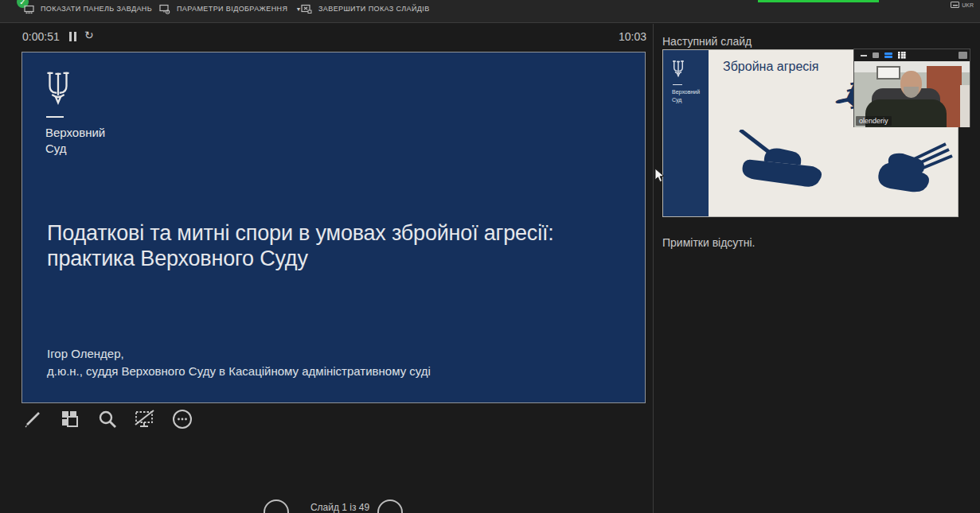 The image size is (980, 513). I want to click on display-settings-label: ПАРАМЕТРИ ВІДОБРАЖЕННЯ, so click(232, 9).